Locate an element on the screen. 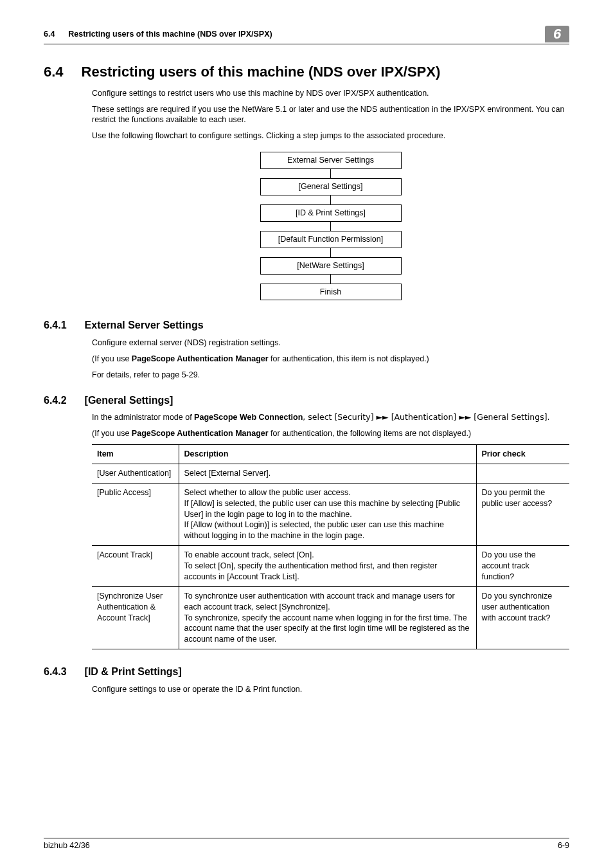 Image resolution: width=613 pixels, height=868 pixels. text: for authentication, this item is not dis… is located at coordinates (349, 359).